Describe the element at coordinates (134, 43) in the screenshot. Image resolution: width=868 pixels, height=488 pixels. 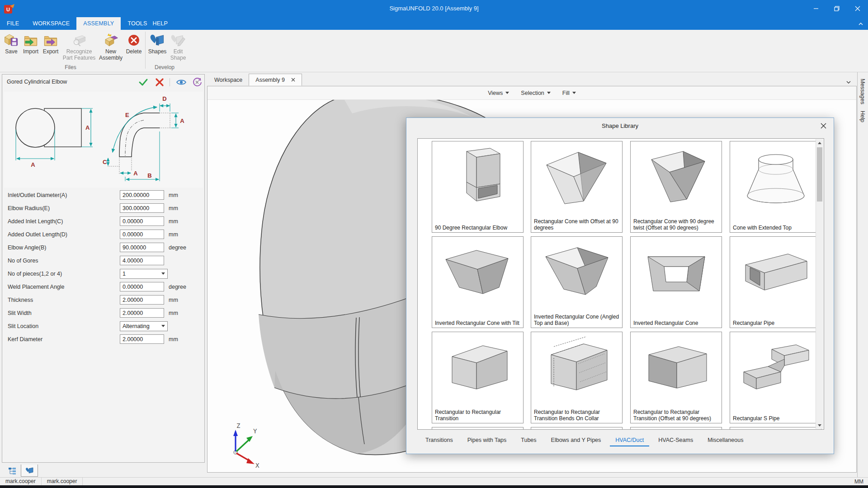
I see `delete-button: Delete` at that location.